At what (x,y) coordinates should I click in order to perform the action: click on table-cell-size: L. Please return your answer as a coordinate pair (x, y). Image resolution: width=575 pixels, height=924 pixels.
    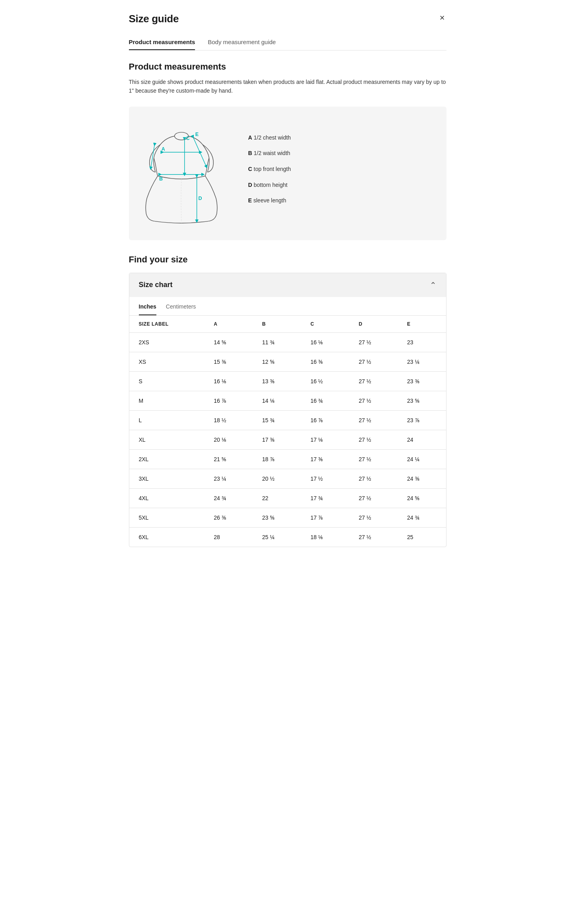
    Looking at the image, I should click on (167, 420).